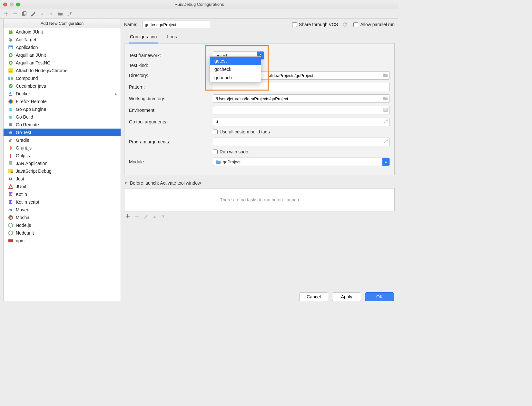 This screenshot has height=406, width=532. Describe the element at coordinates (62, 241) in the screenshot. I see `config-type-npm: npm` at that location.